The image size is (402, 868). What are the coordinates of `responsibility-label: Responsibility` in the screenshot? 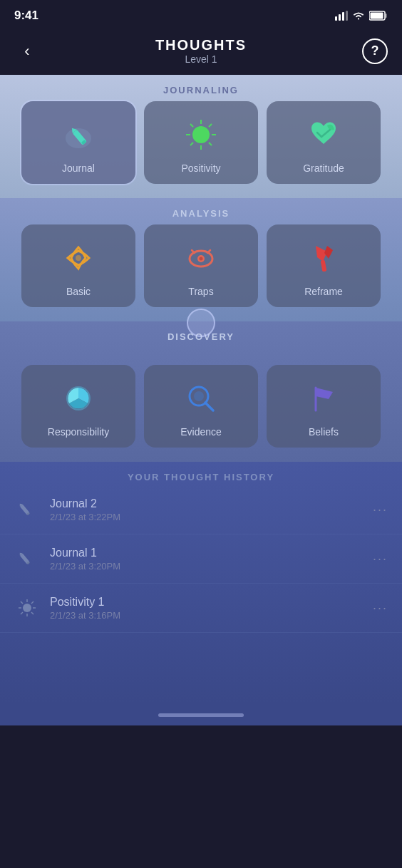 It's located at (78, 432).